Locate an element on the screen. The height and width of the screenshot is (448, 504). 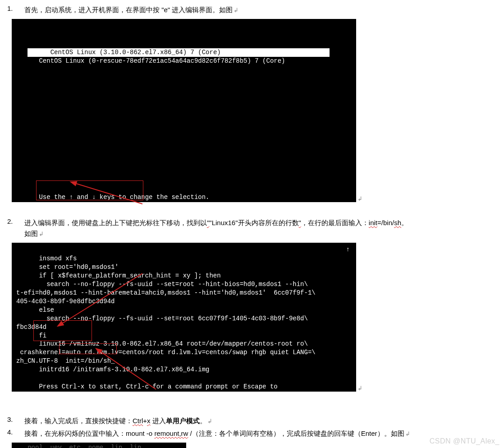
grub-hint-1: Use the ↑ and ↓ keys to change the selec… is located at coordinates (124, 197).